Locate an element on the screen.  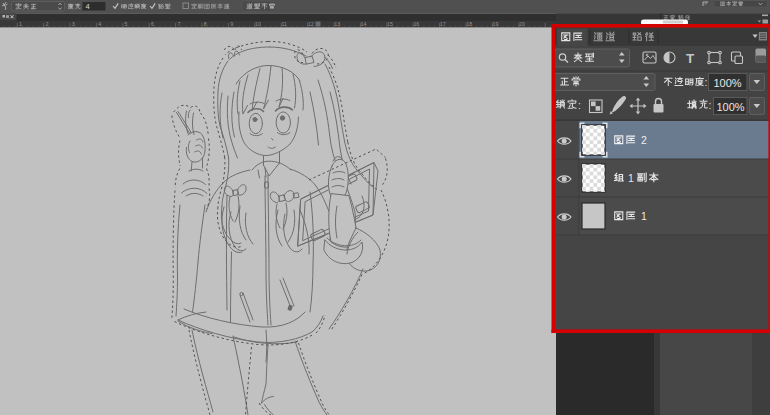
svg-text: T is located at coordinates (690, 58).